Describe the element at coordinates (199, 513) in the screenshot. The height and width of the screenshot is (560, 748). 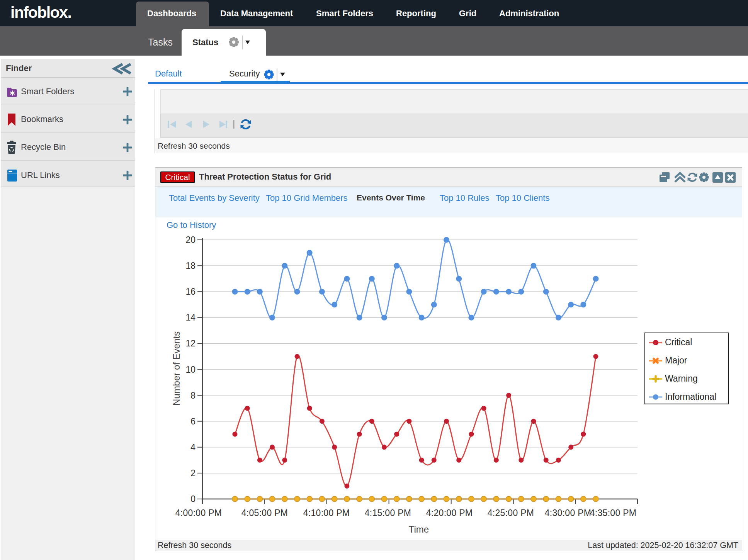
I see `svg-text: 4:00:00 PM` at that location.